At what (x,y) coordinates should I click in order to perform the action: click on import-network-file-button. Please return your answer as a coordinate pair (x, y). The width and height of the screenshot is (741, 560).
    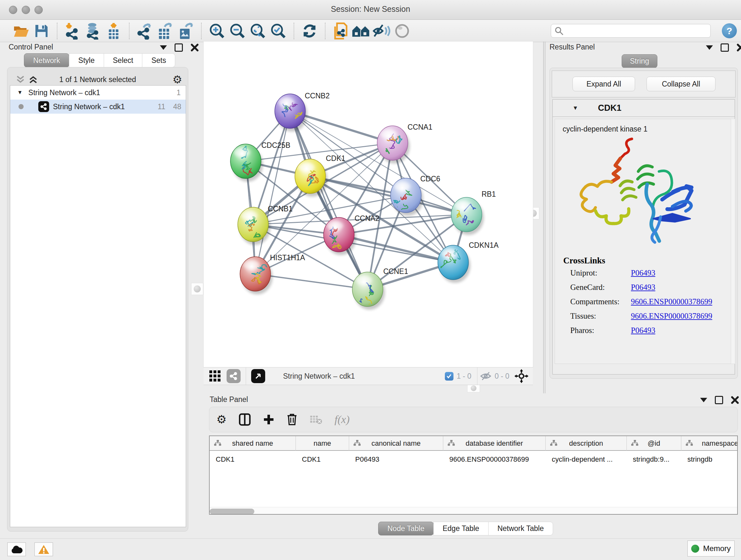
    Looking at the image, I should click on (73, 31).